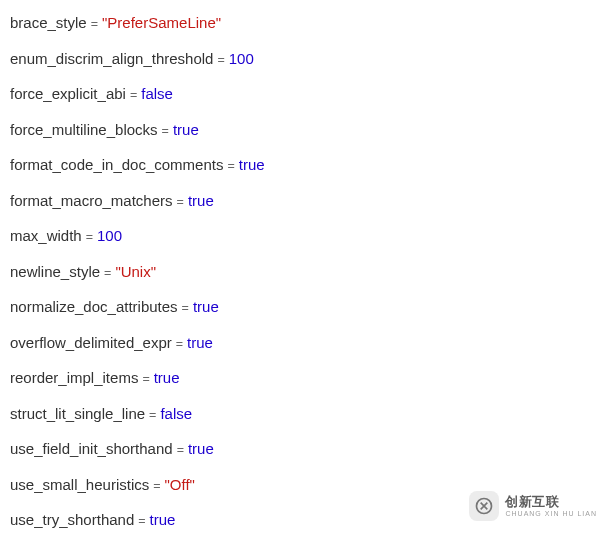 The image size is (605, 533). Describe the element at coordinates (46, 236) in the screenshot. I see `config-key: max_width` at that location.